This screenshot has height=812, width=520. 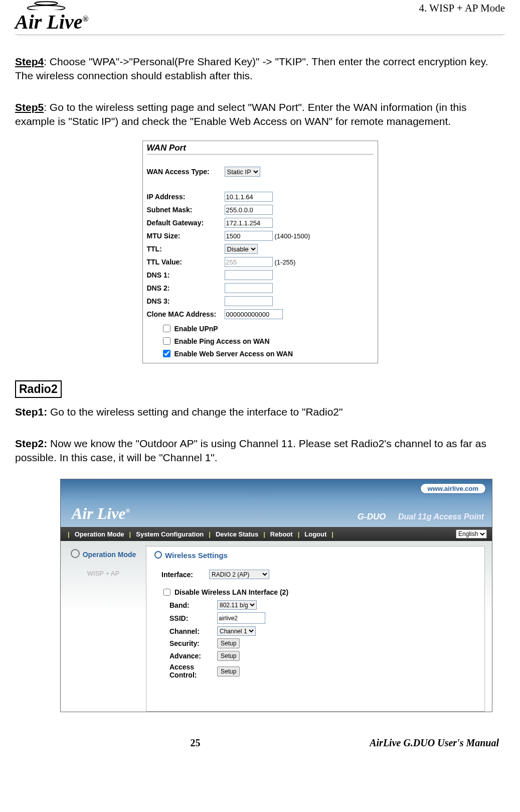 What do you see at coordinates (471, 534) in the screenshot?
I see `language-select: English` at bounding box center [471, 534].